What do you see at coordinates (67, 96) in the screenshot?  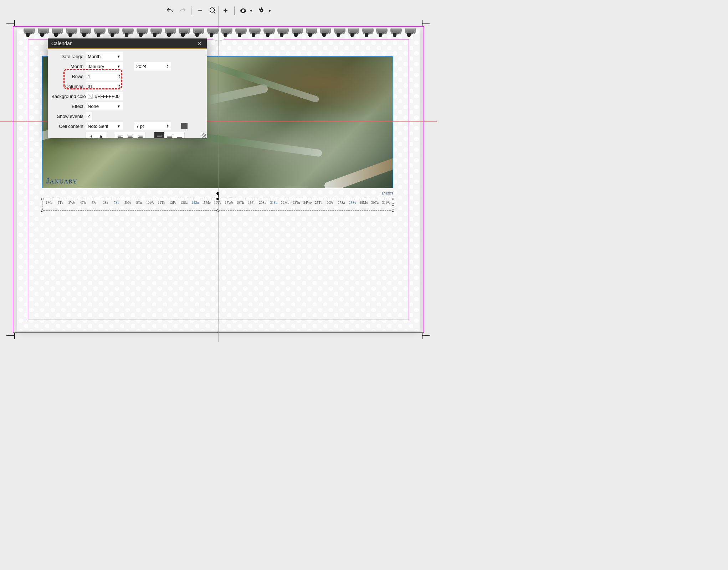 I see `label-bg-color: Background color` at bounding box center [67, 96].